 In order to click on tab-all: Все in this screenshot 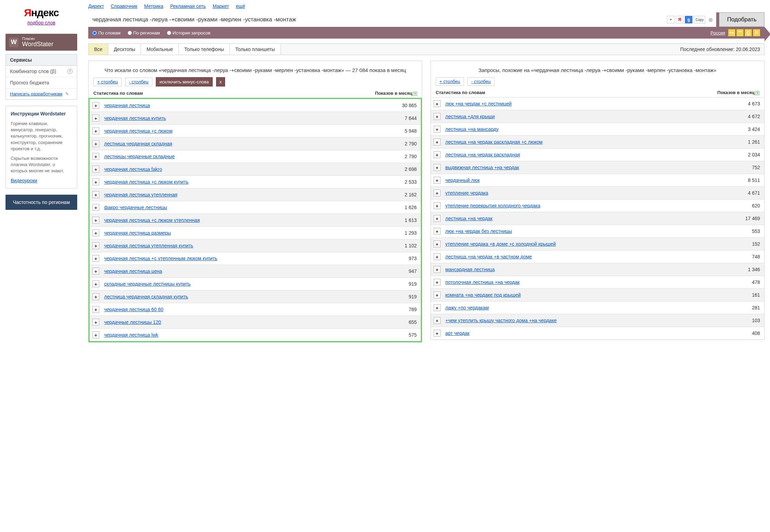, I will do `click(99, 49)`.